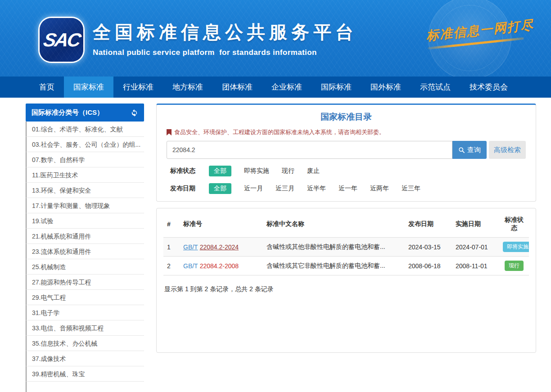  Describe the element at coordinates (334, 247) in the screenshot. I see `standard-name: 含碱性或其他非酸性电解质的蓄电池和蓄...` at that location.